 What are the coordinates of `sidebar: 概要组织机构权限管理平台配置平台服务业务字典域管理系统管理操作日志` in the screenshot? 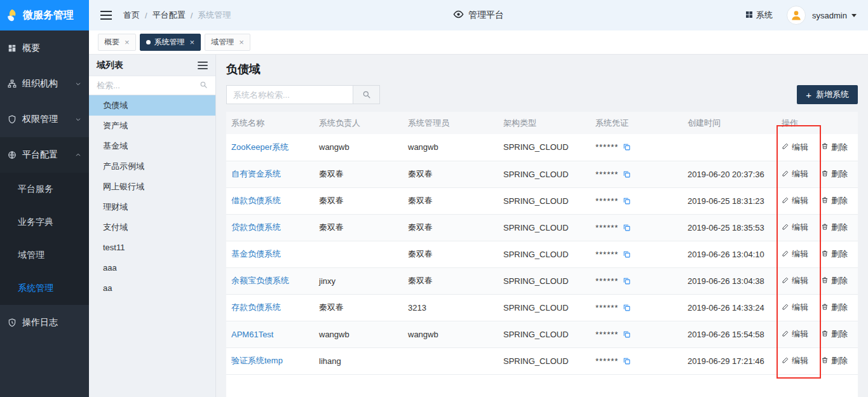 It's located at (44, 213).